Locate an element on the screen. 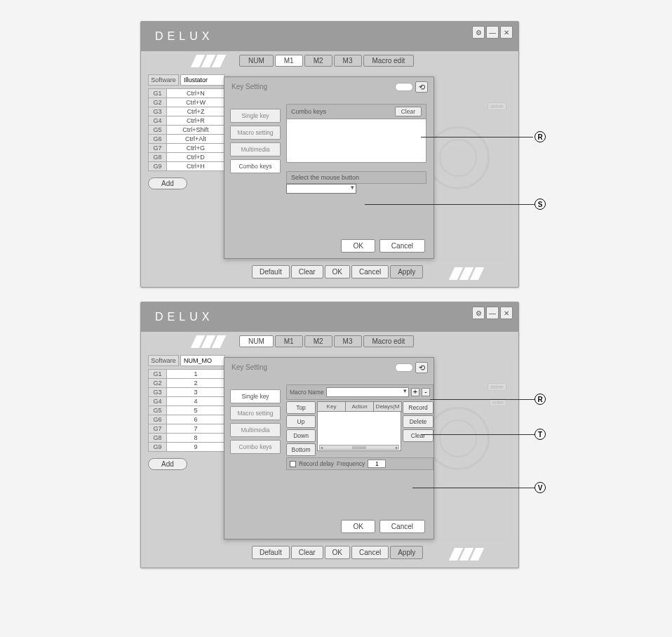 The image size is (672, 637). delete-step-button: Delete is located at coordinates (418, 422).